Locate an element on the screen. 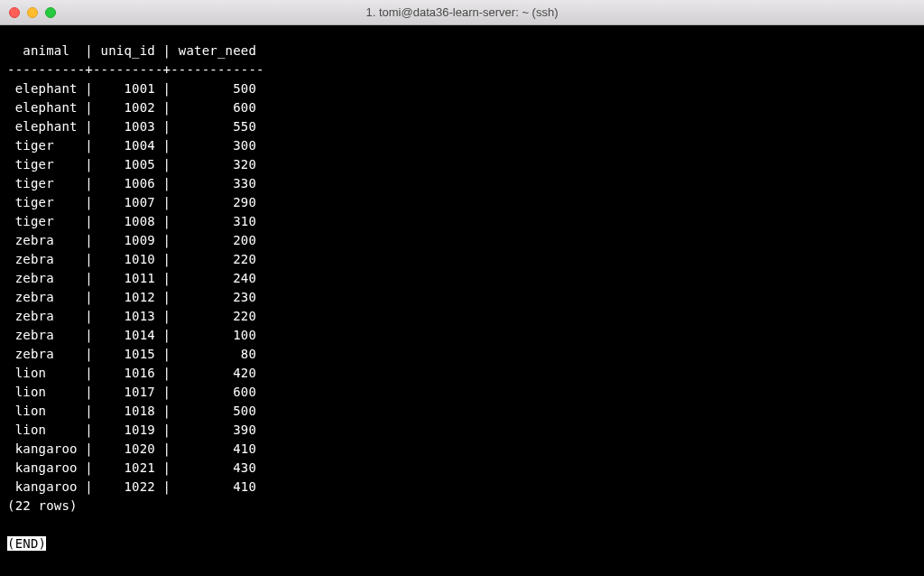 The width and height of the screenshot is (924, 576). maximize-button is located at coordinates (51, 13).